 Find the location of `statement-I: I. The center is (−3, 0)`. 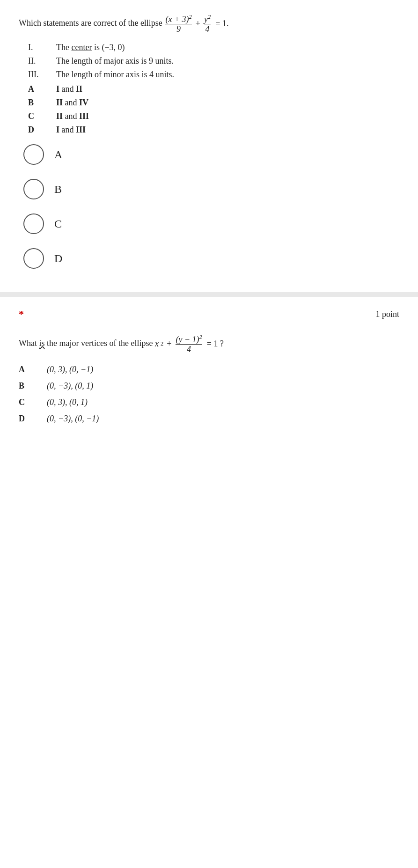

statement-I: I. The center is (−3, 0) is located at coordinates (213, 48).